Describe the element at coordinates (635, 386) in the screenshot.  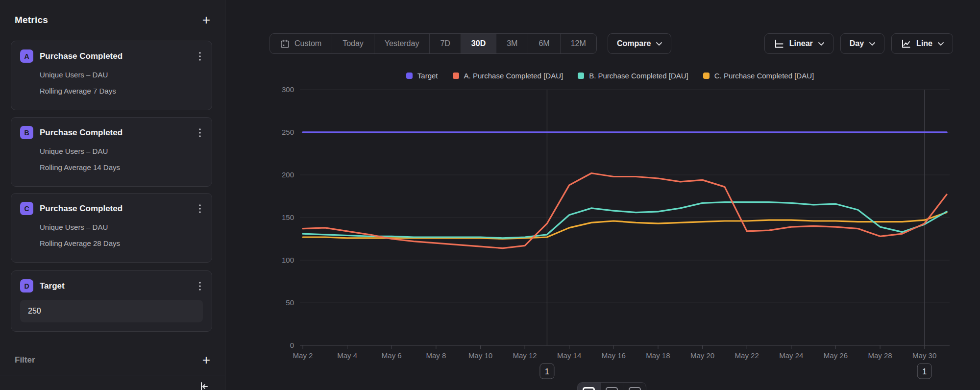
I see `view-option-metric-view` at that location.